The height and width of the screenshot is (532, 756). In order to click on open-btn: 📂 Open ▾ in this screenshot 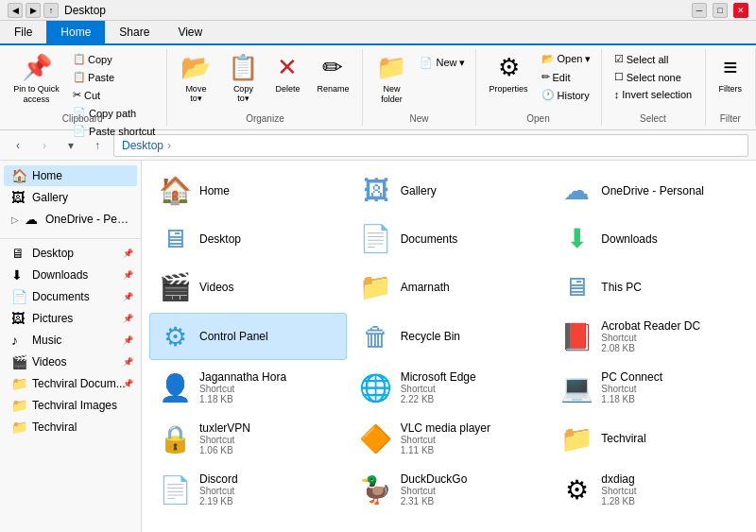, I will do `click(567, 59)`.